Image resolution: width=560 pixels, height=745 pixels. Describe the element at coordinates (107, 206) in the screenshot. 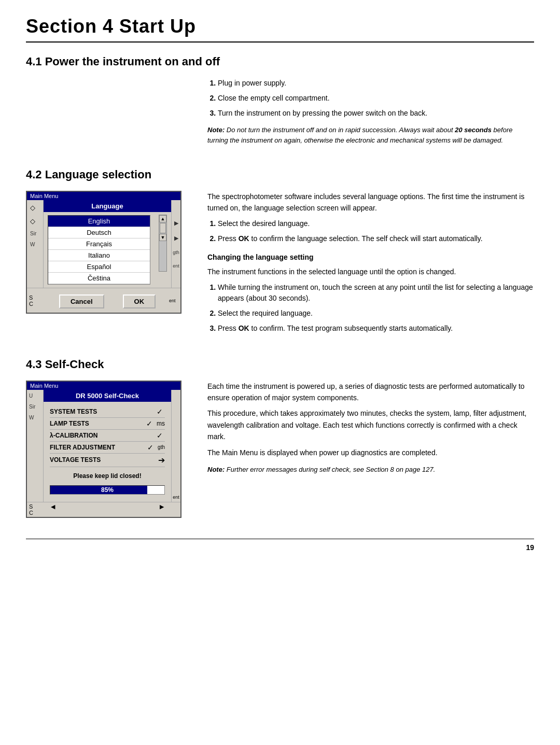

I see `dialog-language-header: Language` at that location.